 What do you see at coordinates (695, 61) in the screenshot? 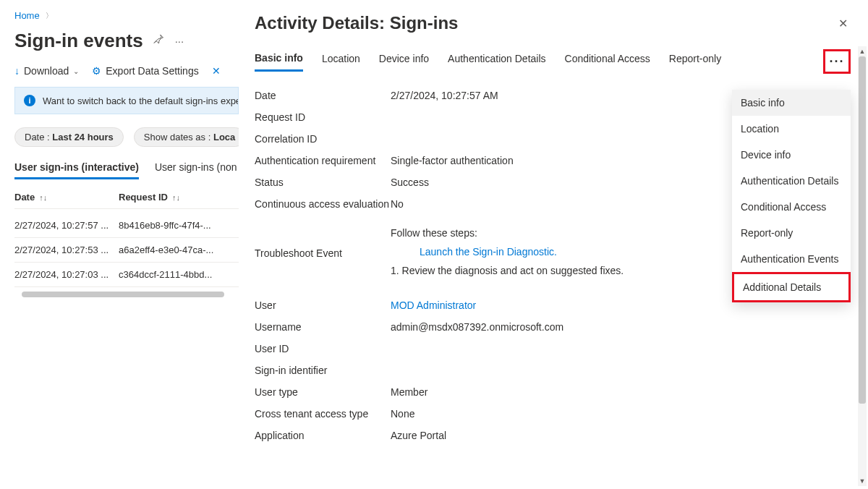
I see `panel-tab-report-only: Report-only` at bounding box center [695, 61].